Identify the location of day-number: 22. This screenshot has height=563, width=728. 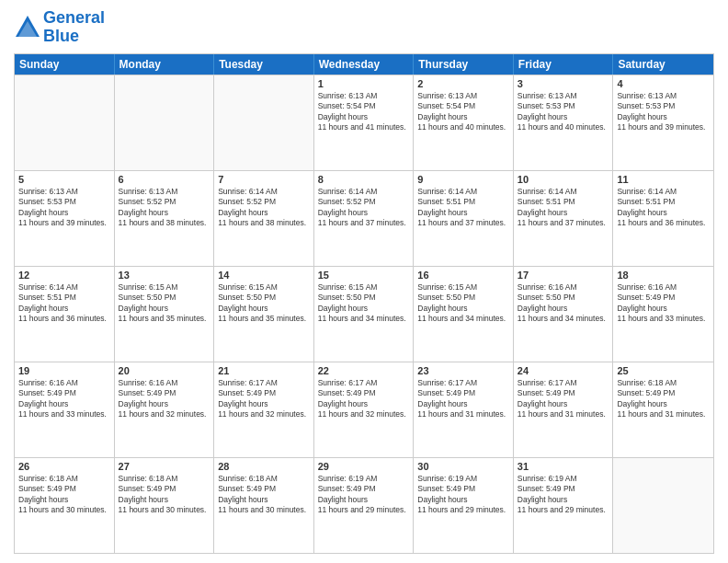
(364, 371).